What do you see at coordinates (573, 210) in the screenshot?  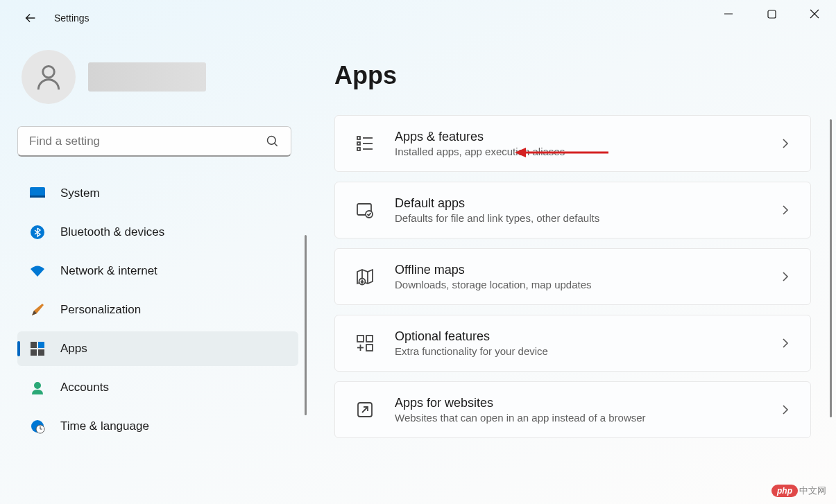 I see `card-default-apps: Default apps Defaults for file and link …` at bounding box center [573, 210].